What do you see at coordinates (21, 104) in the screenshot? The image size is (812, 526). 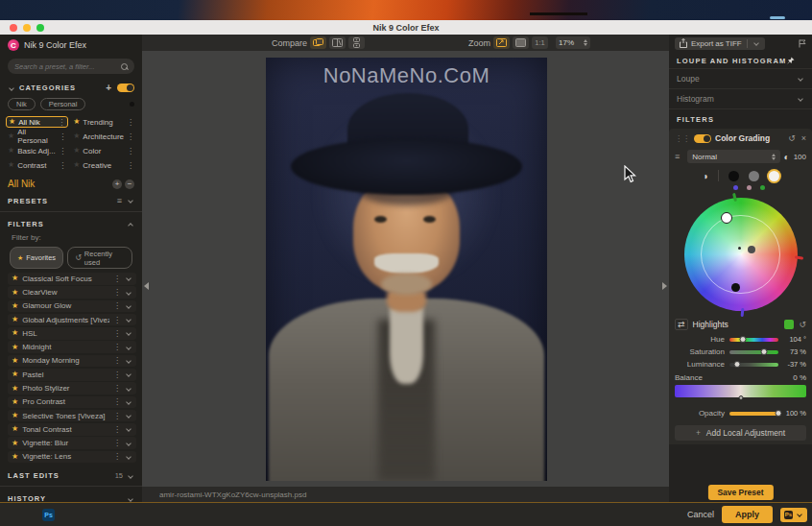 I see `tag-nik: Nik` at bounding box center [21, 104].